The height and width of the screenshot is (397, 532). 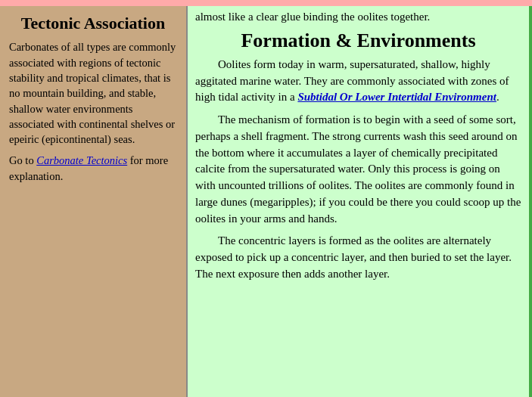 I want to click on left-body2-prefix: Go to, so click(x=23, y=160).